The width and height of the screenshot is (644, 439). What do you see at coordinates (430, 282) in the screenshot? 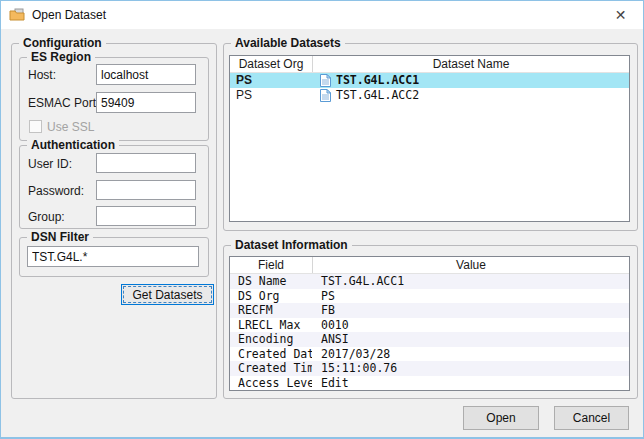
I see `info-row: DS NameTST.G4L.ACC1` at bounding box center [430, 282].